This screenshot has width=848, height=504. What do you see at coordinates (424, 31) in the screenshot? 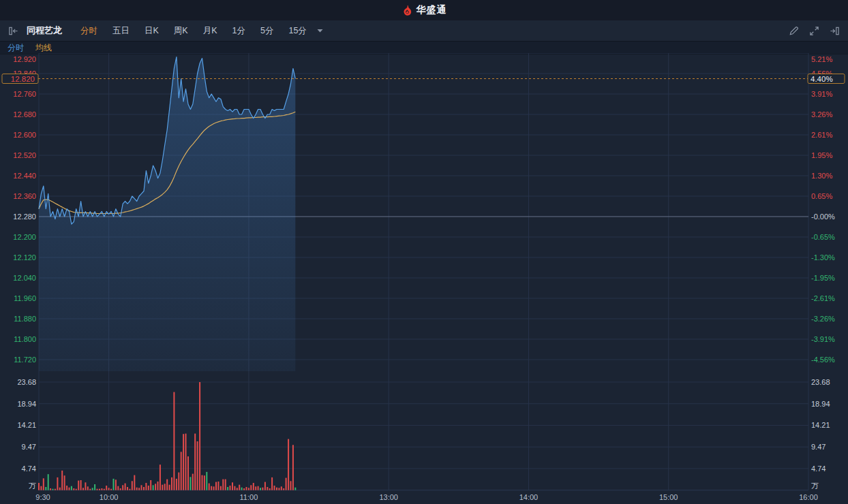
I see `chart-toolbar: 同程艺龙 分时 五日 日K 周K 月K 1分 5分 15分` at bounding box center [424, 31].